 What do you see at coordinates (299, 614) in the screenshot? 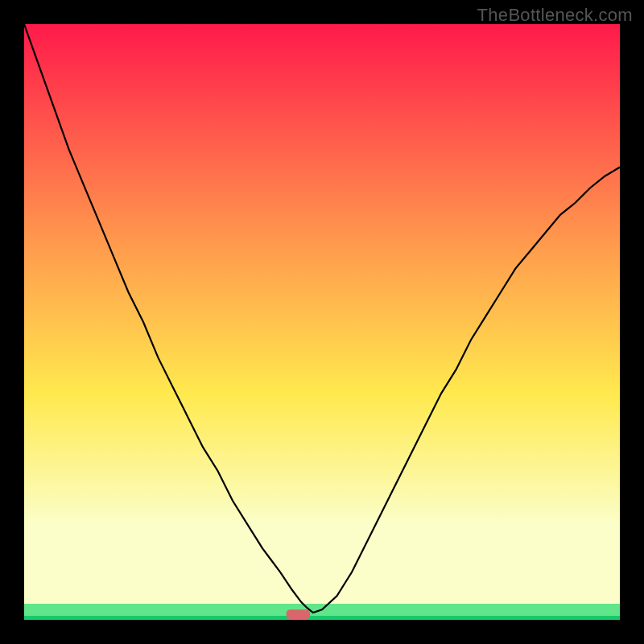
I see `bottleneck-marker` at bounding box center [299, 614].